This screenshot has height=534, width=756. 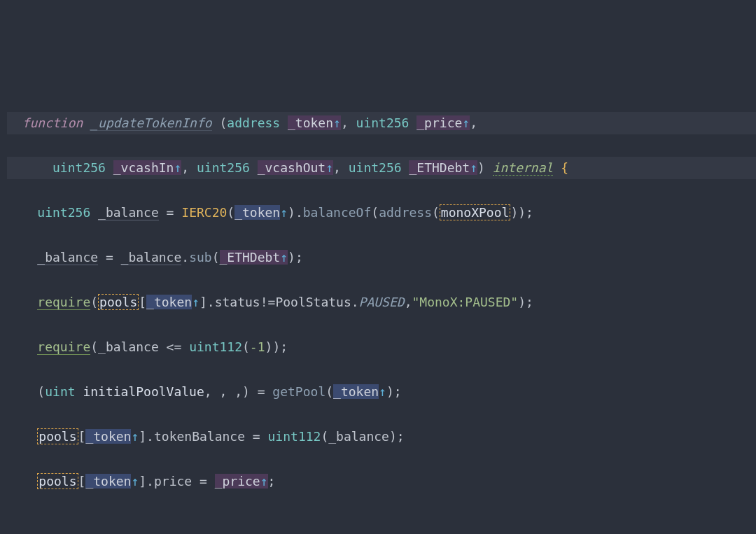 I want to click on field-tokenBalance: tokenBalance, so click(x=200, y=437).